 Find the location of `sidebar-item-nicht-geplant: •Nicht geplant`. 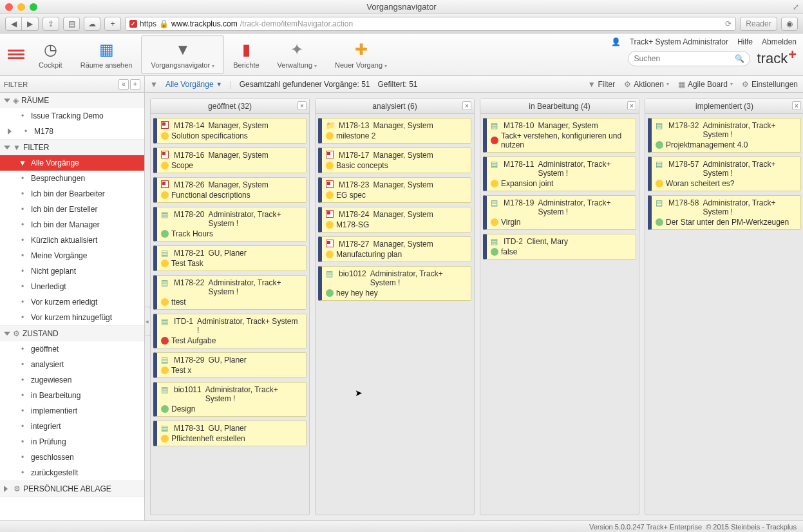

sidebar-item-nicht-geplant: •Nicht geplant is located at coordinates (72, 271).